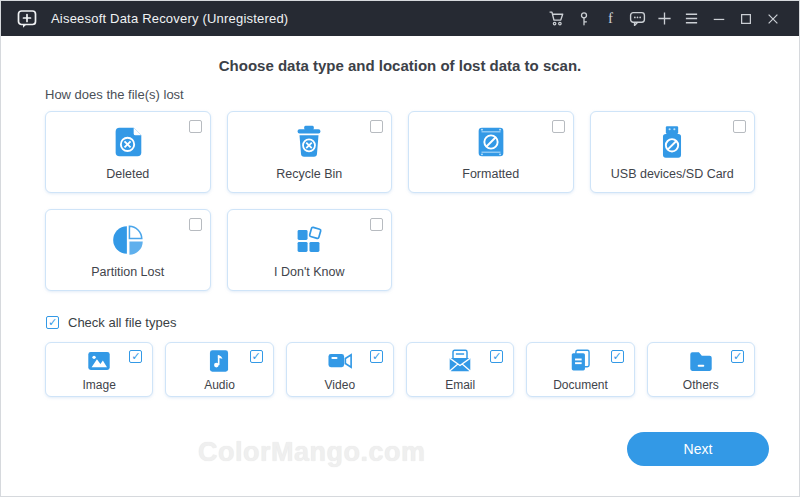 Image resolution: width=800 pixels, height=497 pixels. What do you see at coordinates (580, 385) in the screenshot?
I see `filetype-label: Document` at bounding box center [580, 385].